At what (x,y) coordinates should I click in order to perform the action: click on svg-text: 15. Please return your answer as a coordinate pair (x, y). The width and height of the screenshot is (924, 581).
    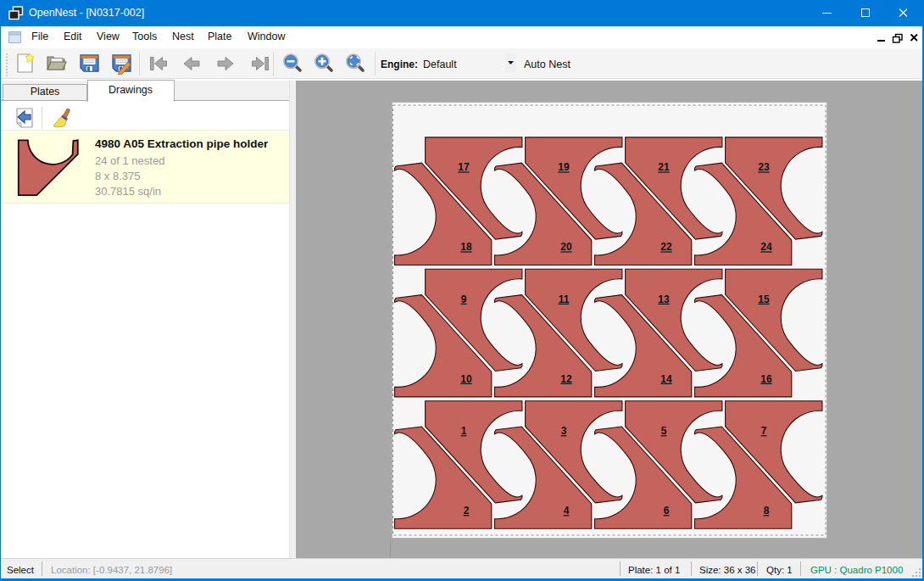
    Looking at the image, I should click on (764, 299).